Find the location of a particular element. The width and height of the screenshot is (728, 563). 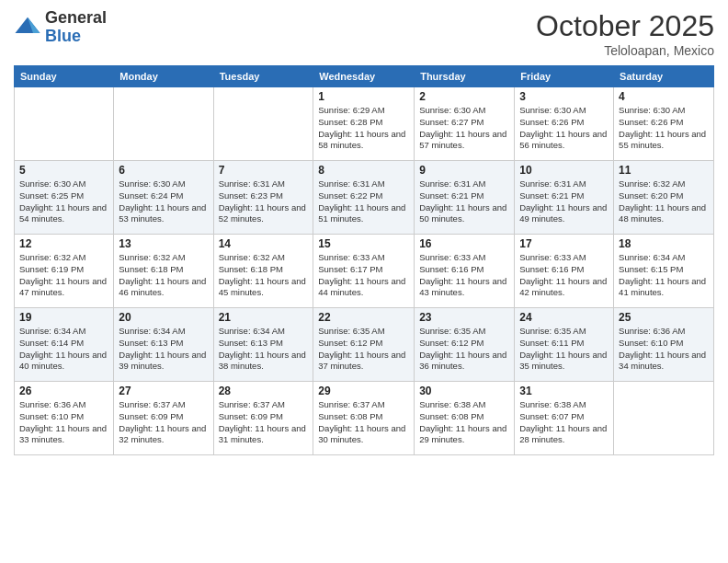

logo-general: General is located at coordinates (75, 18).